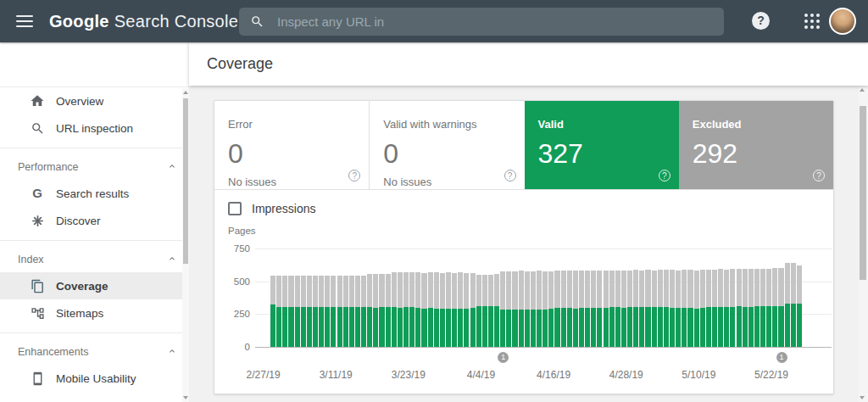 This screenshot has width=868, height=402. What do you see at coordinates (863, 244) in the screenshot?
I see `main-scrollbar` at bounding box center [863, 244].